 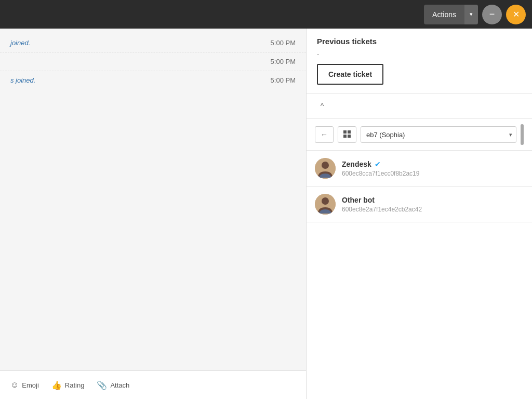 I want to click on rating-label: Rating, so click(x=75, y=385).